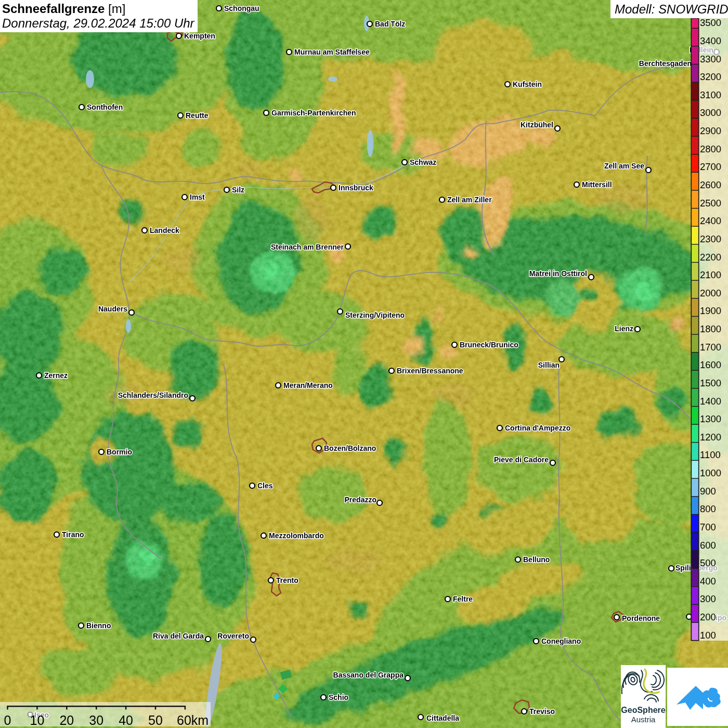  What do you see at coordinates (708, 491) in the screenshot?
I see `svg-text: 900` at bounding box center [708, 491].